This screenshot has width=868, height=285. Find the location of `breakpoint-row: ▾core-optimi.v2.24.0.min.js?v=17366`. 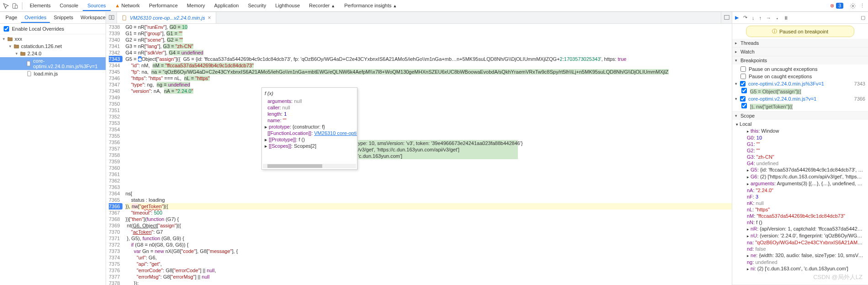

breakpoint-row: ▾core-optimi.v2.24.0.min.js?v=17366 is located at coordinates (800, 99).